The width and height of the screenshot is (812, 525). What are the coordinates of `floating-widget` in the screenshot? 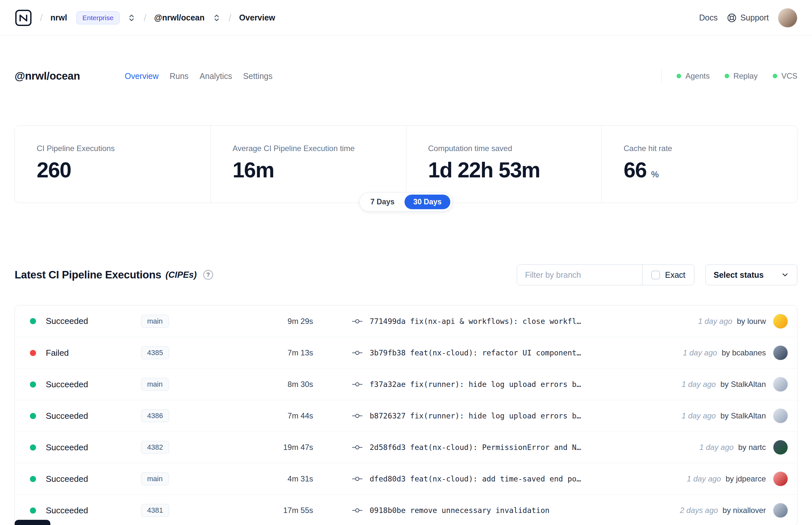 It's located at (33, 522).